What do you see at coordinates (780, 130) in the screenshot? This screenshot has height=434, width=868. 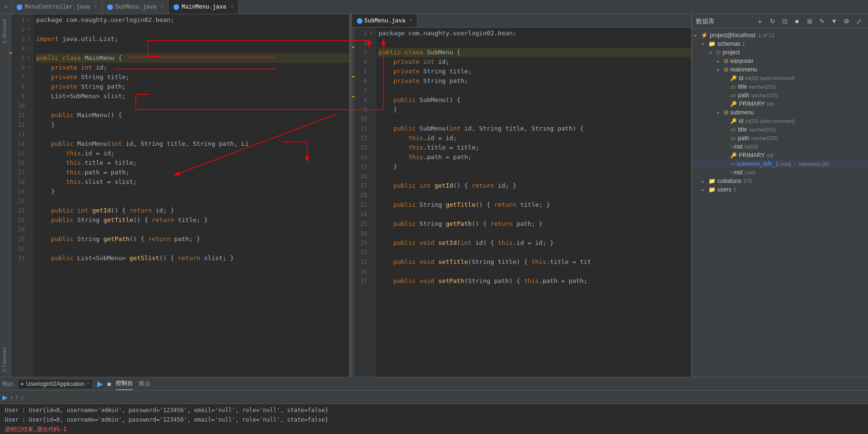 I see `tree-submenu-title: ab title varchar(255)` at bounding box center [780, 130].